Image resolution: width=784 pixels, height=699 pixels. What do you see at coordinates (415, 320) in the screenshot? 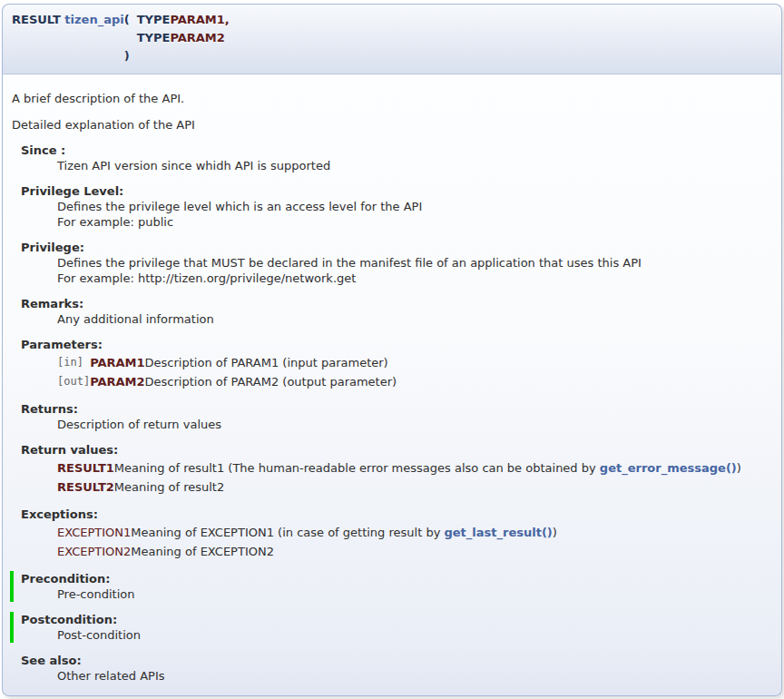
I see `remarks-text: Any additional information` at bounding box center [415, 320].